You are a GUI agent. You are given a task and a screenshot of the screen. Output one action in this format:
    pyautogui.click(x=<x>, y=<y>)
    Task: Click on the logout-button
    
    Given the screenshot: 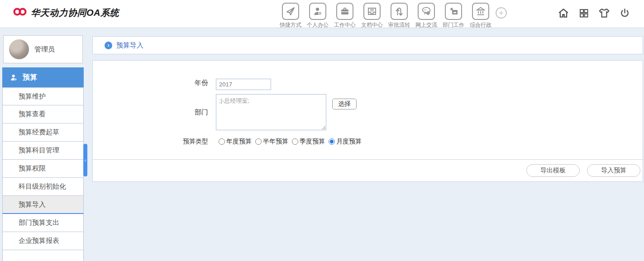 What is the action you would take?
    pyautogui.click(x=625, y=13)
    